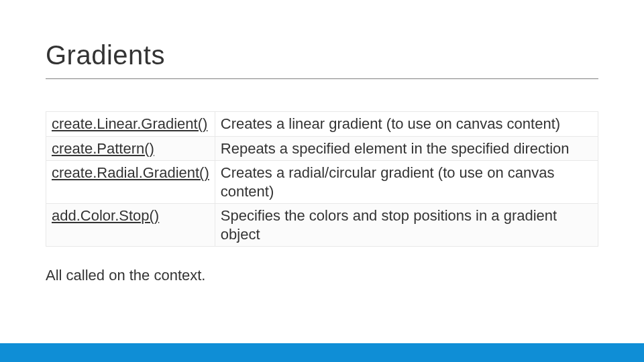 Image resolution: width=644 pixels, height=362 pixels. What do you see at coordinates (407, 182) in the screenshot?
I see `description-cell: Creates a radial/circular gradient (to u…` at bounding box center [407, 182].